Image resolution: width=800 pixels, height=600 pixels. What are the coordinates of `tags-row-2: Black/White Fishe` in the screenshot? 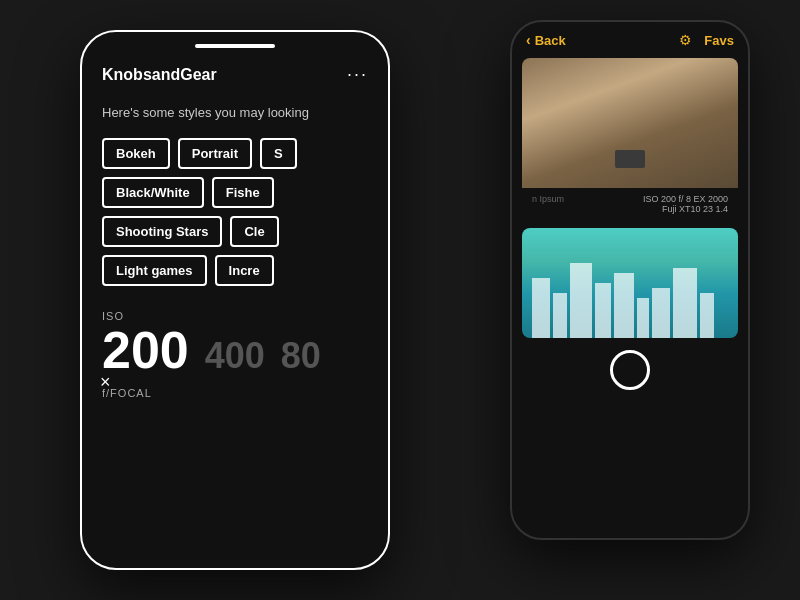 It's located at (235, 192).